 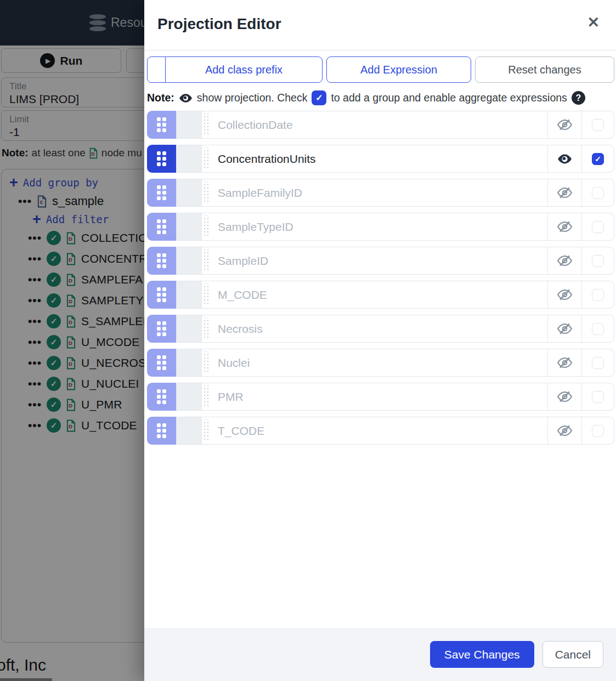 I want to click on projection-name-input: ConcentrationUnits, so click(x=378, y=159).